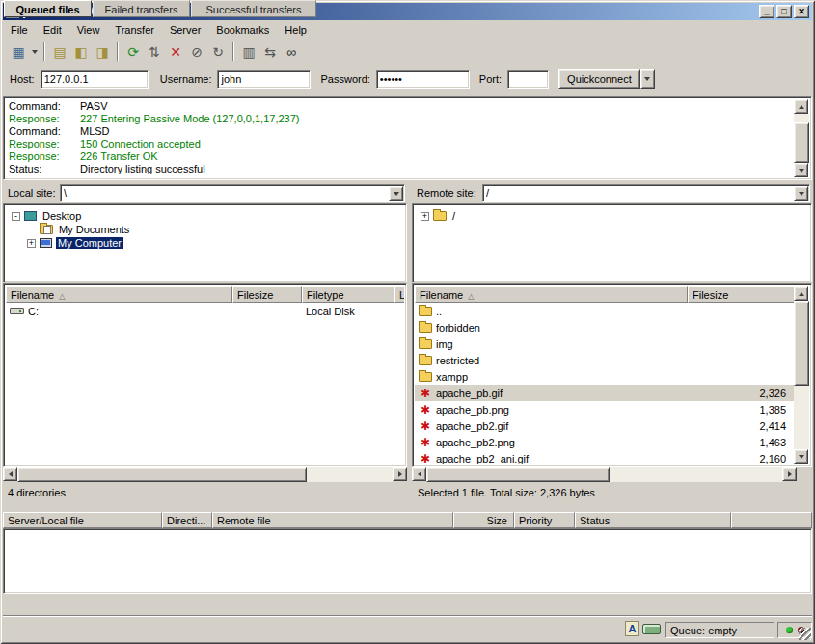 Image resolution: width=815 pixels, height=644 pixels. I want to click on local-site-dropdown-button, so click(395, 193).